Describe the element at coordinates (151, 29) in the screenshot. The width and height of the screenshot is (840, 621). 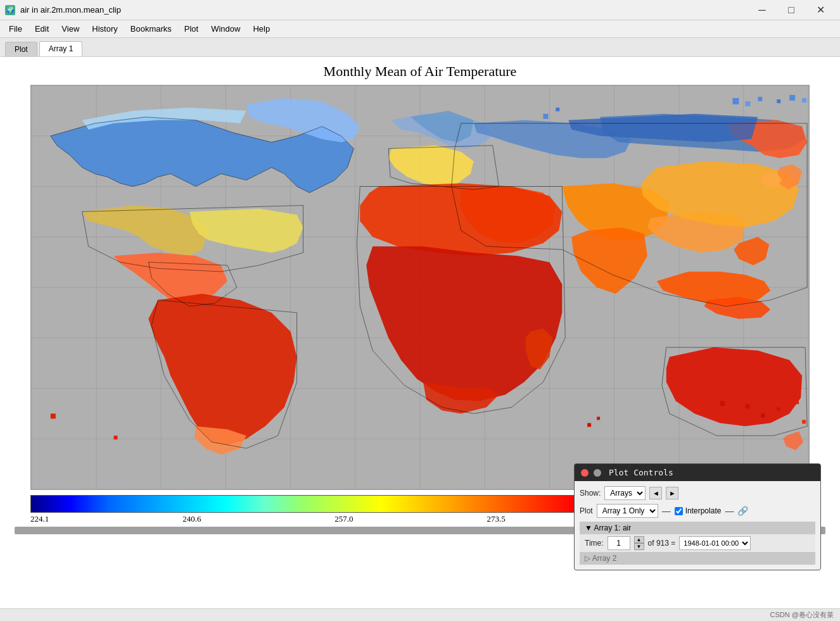
I see `menu-bookmarks: Bookmarks` at that location.